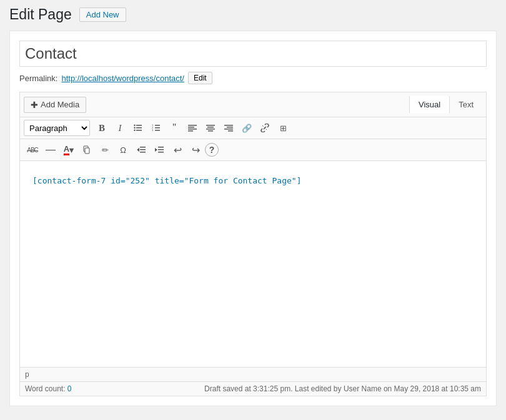  What do you see at coordinates (39, 79) in the screenshot?
I see `permalink-label: Permalink:` at bounding box center [39, 79].